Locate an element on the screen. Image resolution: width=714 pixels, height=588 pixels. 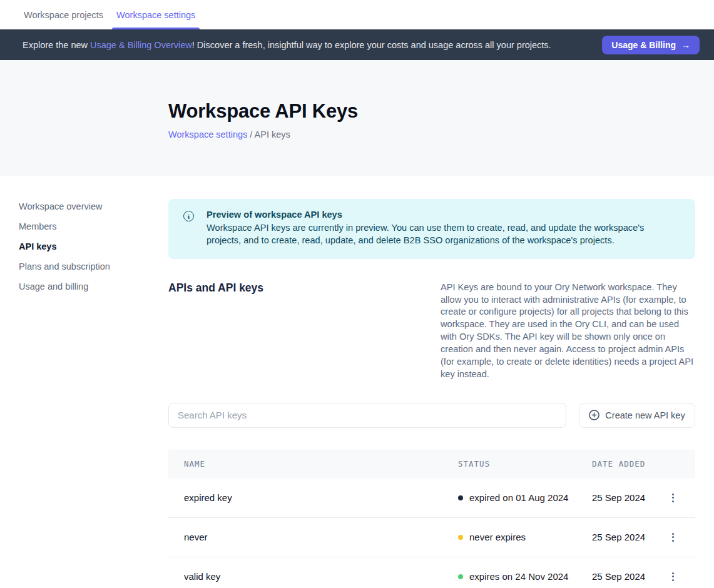
usage-billing-button-label: Usage & Billing is located at coordinates (643, 45).